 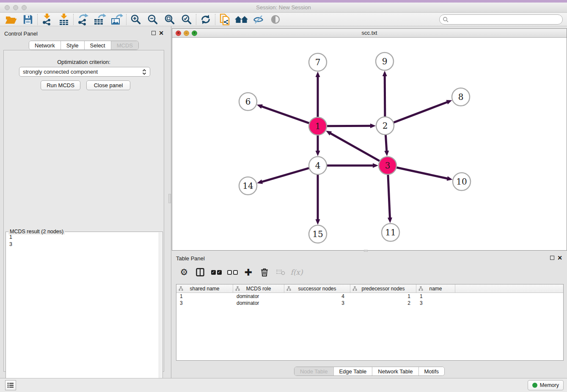 What do you see at coordinates (369, 371) in the screenshot?
I see `table-panel-tabs: Node TableEdge TableNetwork TableMotifs` at bounding box center [369, 371].